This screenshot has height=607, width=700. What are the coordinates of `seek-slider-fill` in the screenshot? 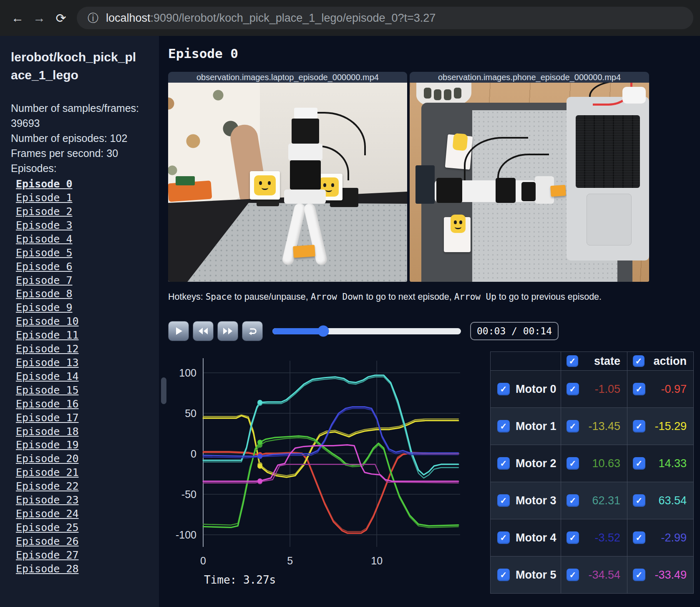 It's located at (298, 331).